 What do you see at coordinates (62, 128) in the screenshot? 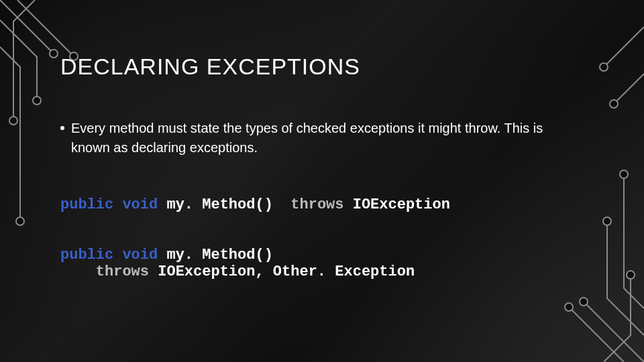
I see `bullet-dot-icon` at bounding box center [62, 128].